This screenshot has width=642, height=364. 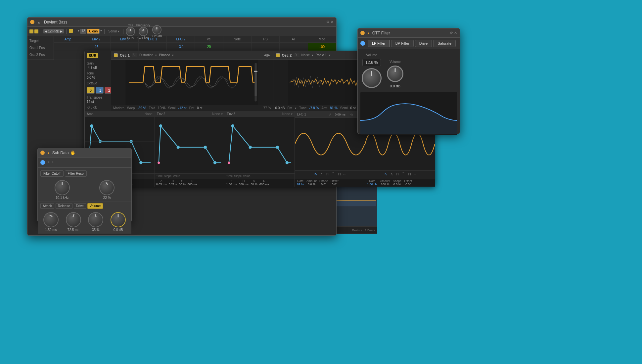 What do you see at coordinates (260, 149) in the screenshot?
I see `env3-section: Env 3 None ▾ Time Slope Value` at bounding box center [260, 149].